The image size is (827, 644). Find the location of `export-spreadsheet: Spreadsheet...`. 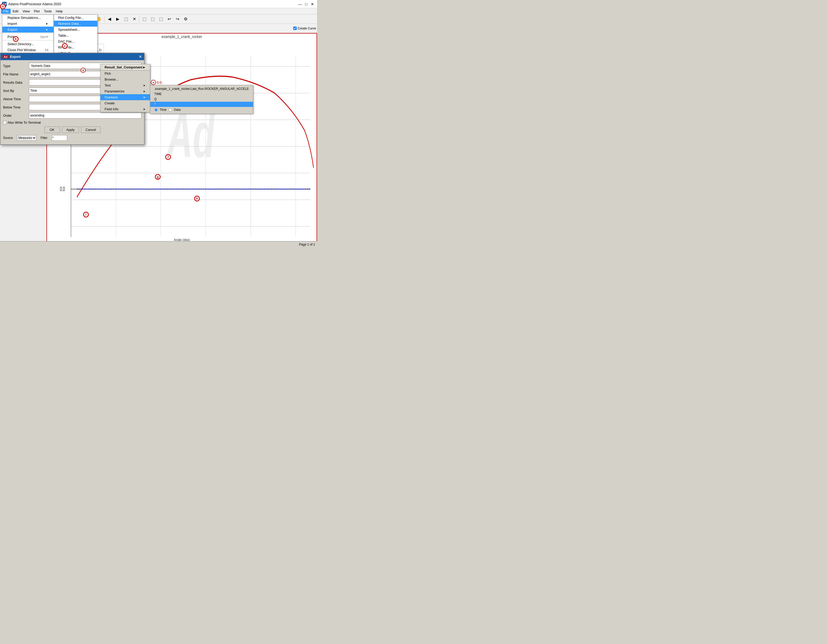

export-spreadsheet: Spreadsheet... is located at coordinates (76, 30).